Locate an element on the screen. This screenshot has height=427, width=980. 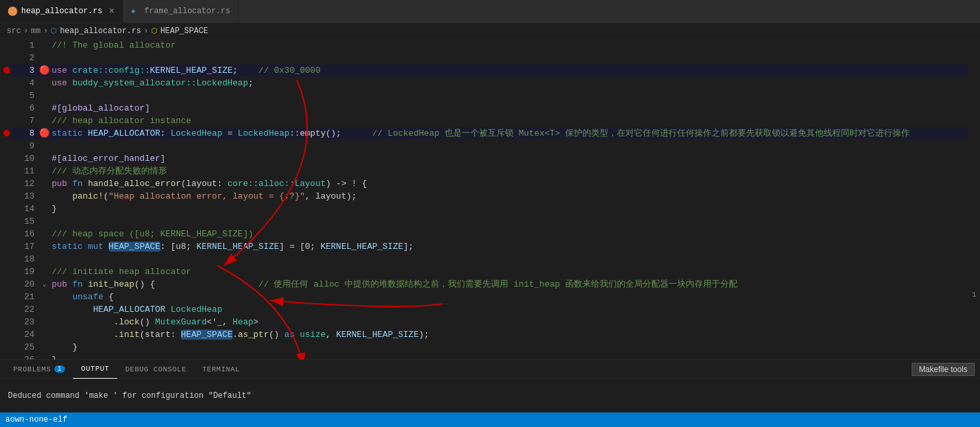
code-line-19: 19 /// initiate heap allocator is located at coordinates (490, 271).